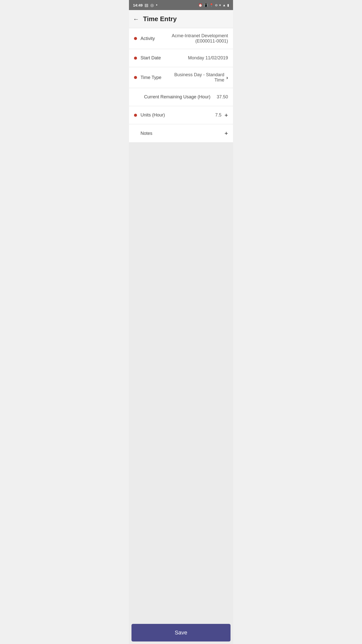 This screenshot has width=362, height=644. What do you see at coordinates (195, 77) in the screenshot?
I see `time-type-value: Business Day - Standard Time` at bounding box center [195, 77].